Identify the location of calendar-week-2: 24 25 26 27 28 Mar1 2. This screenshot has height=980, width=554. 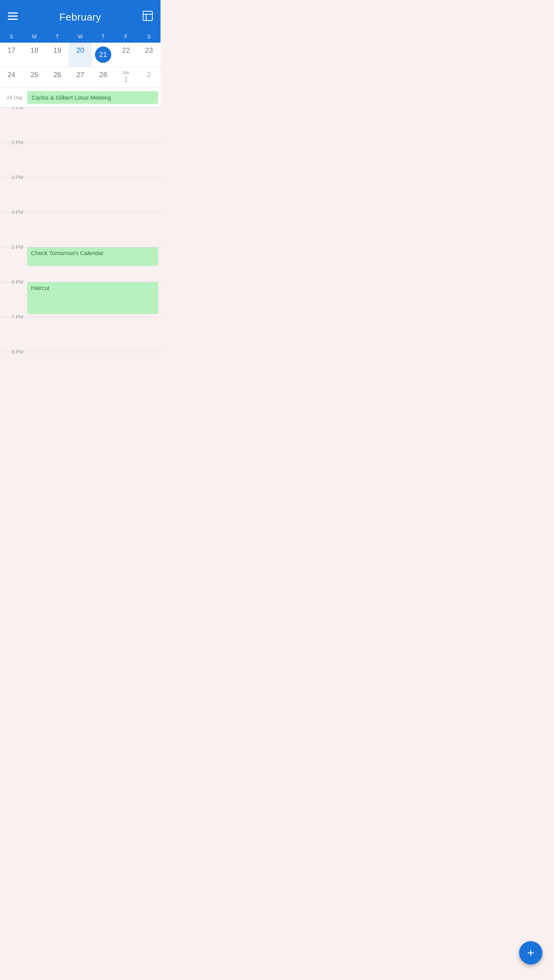
(80, 78).